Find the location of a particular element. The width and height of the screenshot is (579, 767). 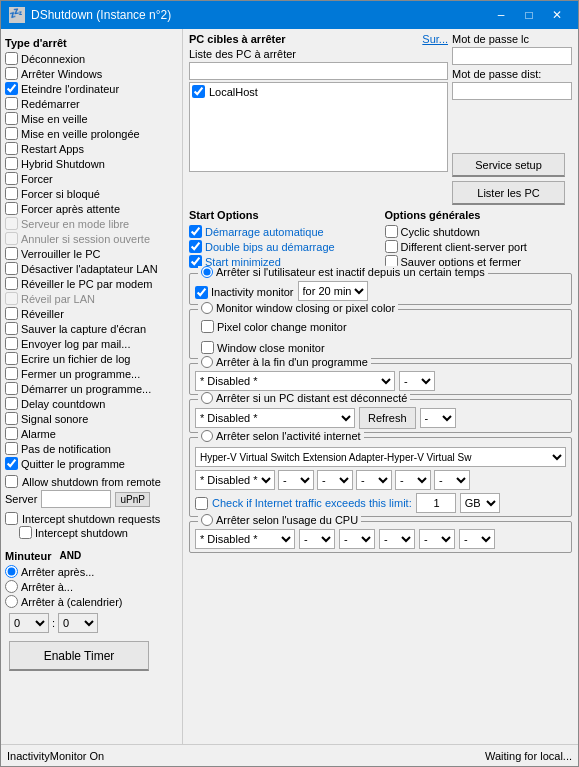

redemarrer-check is located at coordinates (12, 104).